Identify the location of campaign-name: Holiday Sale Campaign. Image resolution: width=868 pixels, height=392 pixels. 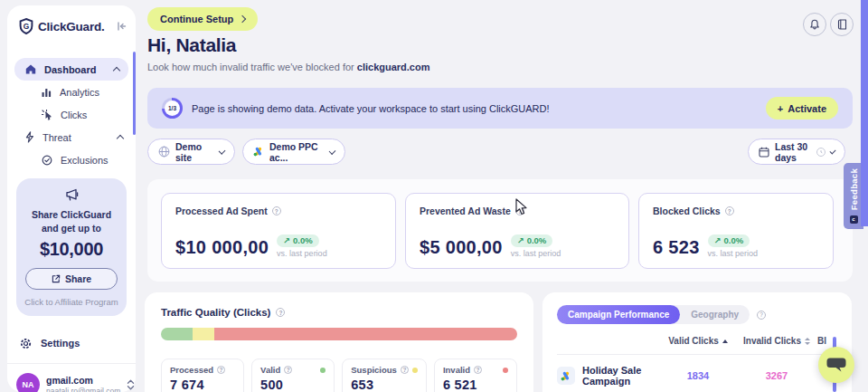
(621, 376).